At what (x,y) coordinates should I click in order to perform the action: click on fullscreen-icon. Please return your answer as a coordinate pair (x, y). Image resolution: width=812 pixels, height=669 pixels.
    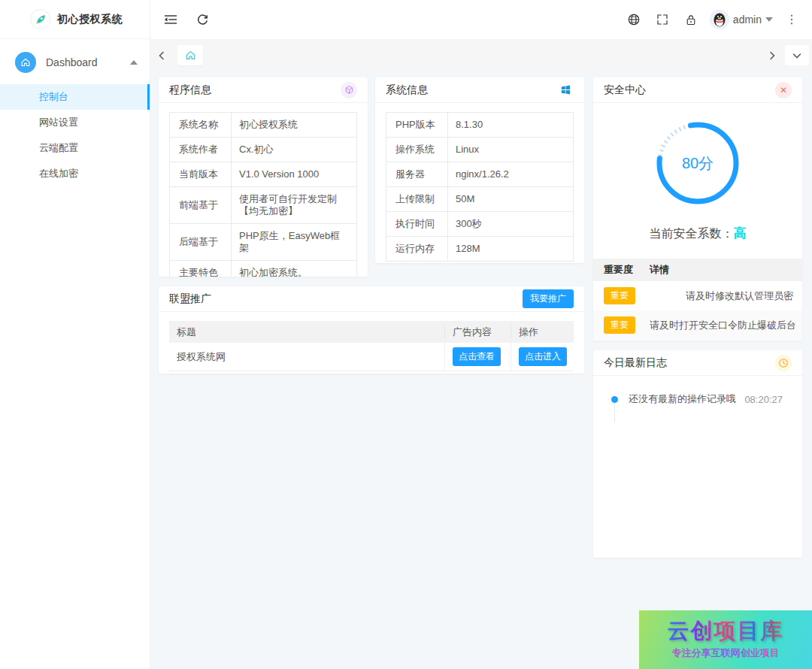
    Looking at the image, I should click on (662, 20).